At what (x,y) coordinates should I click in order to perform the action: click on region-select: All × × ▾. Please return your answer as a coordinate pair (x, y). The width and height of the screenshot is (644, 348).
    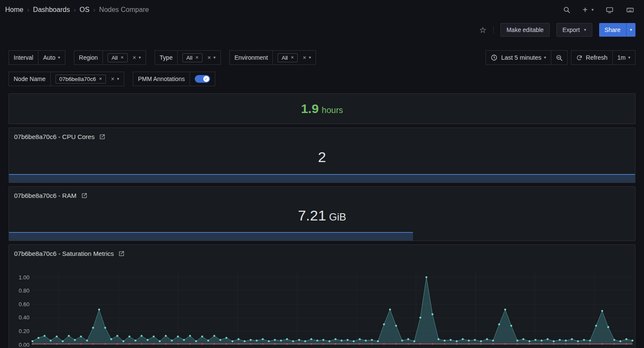
    Looking at the image, I should click on (124, 58).